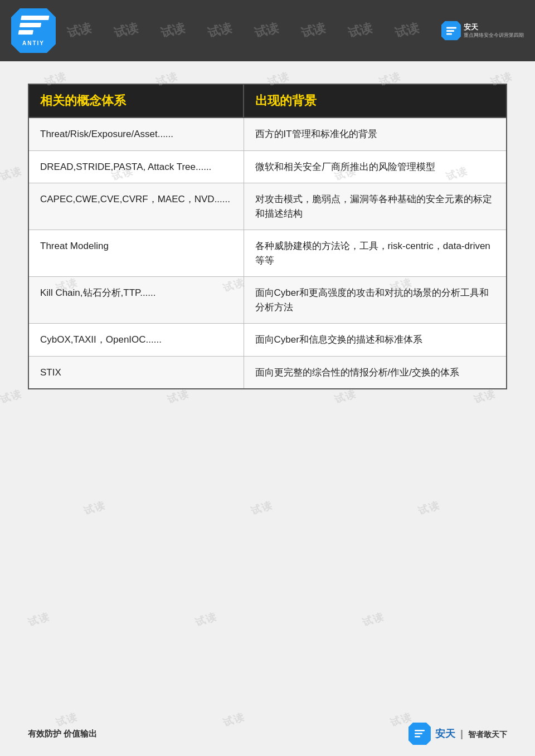 The width and height of the screenshot is (535, 756). Describe the element at coordinates (268, 372) in the screenshot. I see `table-row: STIX面向更完整的综合性的情报分析/作业/交换的体系` at that location.